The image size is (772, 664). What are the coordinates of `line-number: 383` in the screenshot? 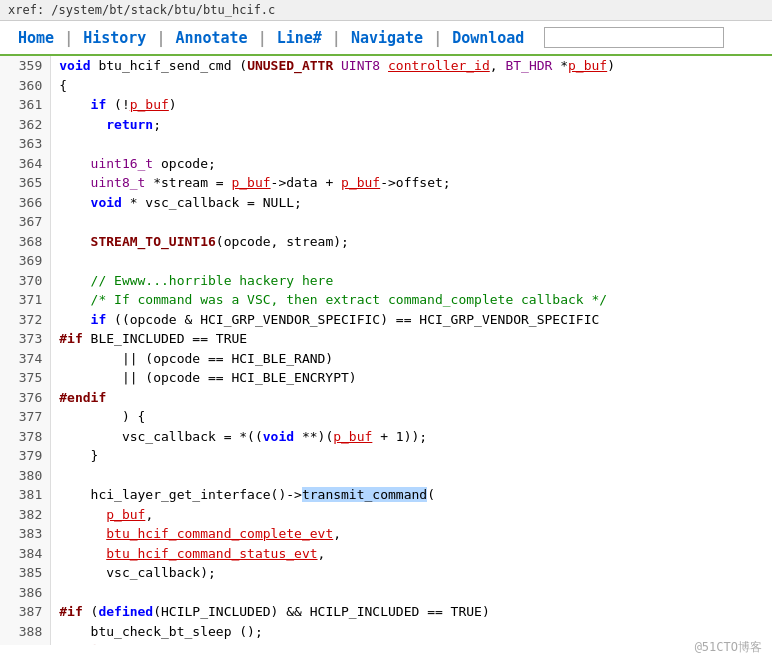 It's located at (26, 534).